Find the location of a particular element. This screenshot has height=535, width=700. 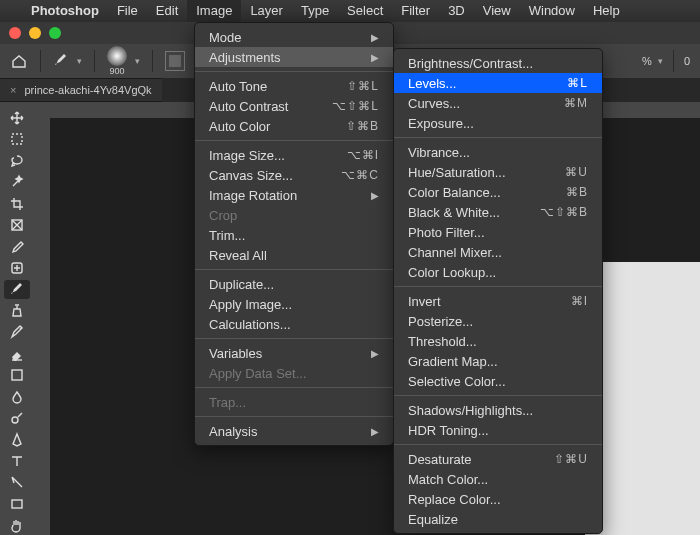

app-name: Photoshop is located at coordinates (65, 11).